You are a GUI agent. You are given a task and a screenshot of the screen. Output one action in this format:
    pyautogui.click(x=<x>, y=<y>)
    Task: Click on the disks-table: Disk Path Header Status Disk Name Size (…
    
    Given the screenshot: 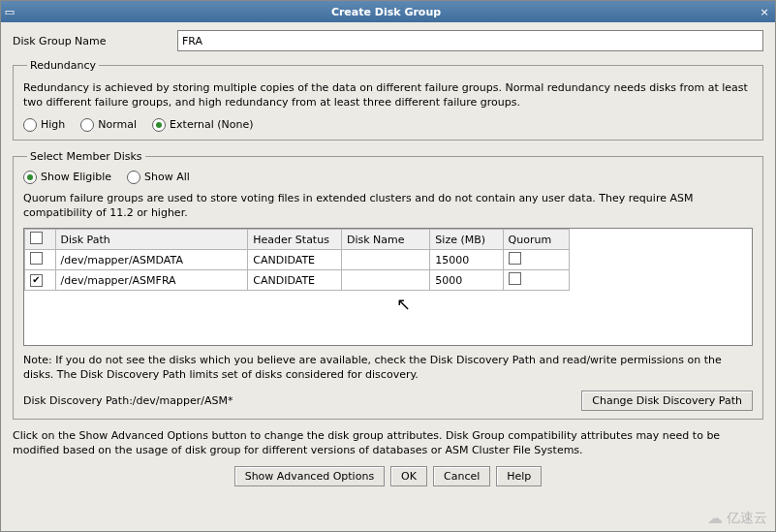 What is the action you would take?
    pyautogui.click(x=296, y=260)
    